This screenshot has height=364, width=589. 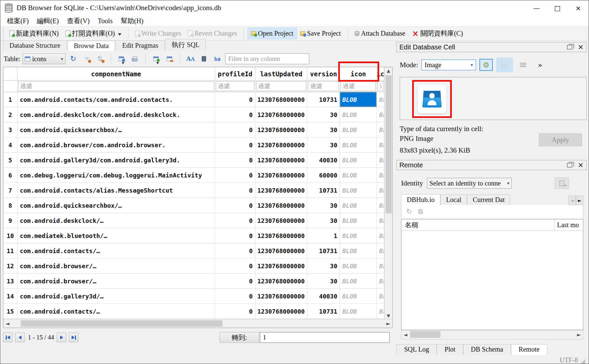 I want to click on filter-any-column-input, so click(x=267, y=59).